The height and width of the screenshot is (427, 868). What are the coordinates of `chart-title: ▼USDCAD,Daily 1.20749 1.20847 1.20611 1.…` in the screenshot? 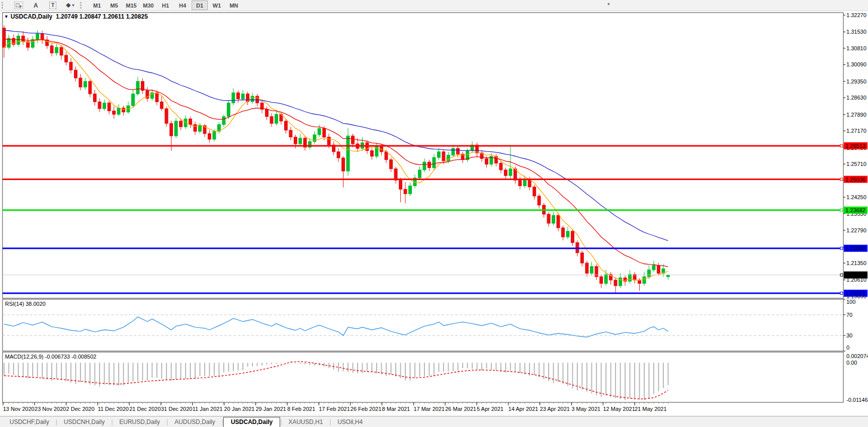 It's located at (76, 17).